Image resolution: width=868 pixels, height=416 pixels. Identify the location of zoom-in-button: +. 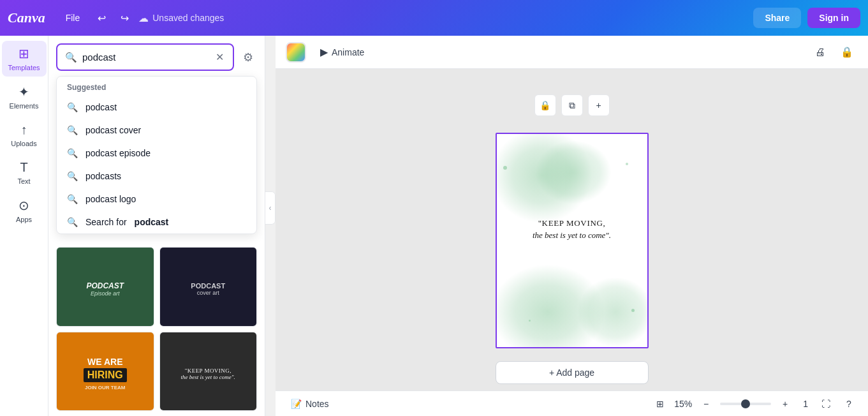
(785, 404).